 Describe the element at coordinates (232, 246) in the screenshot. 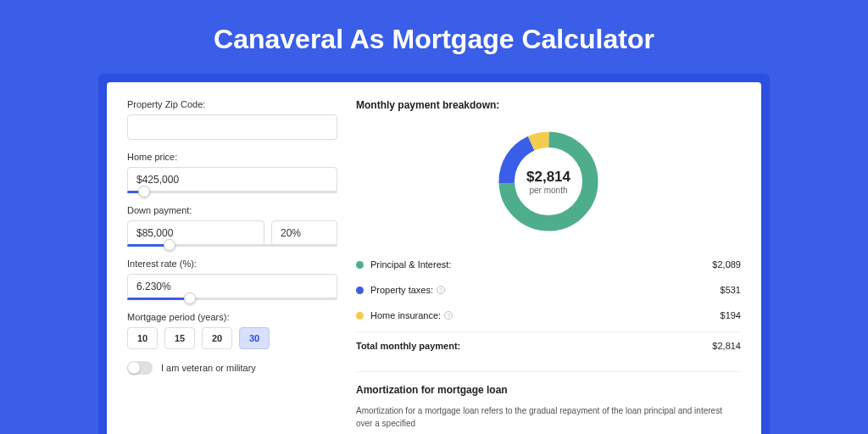

I see `down-payment-slider` at that location.